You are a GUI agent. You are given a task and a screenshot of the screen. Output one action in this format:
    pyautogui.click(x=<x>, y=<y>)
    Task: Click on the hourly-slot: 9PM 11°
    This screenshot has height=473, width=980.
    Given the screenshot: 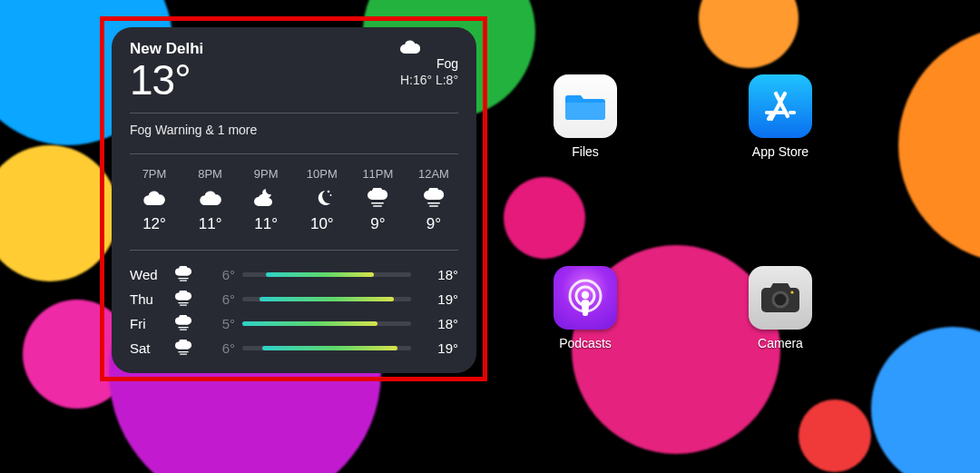 What is the action you would take?
    pyautogui.click(x=266, y=200)
    